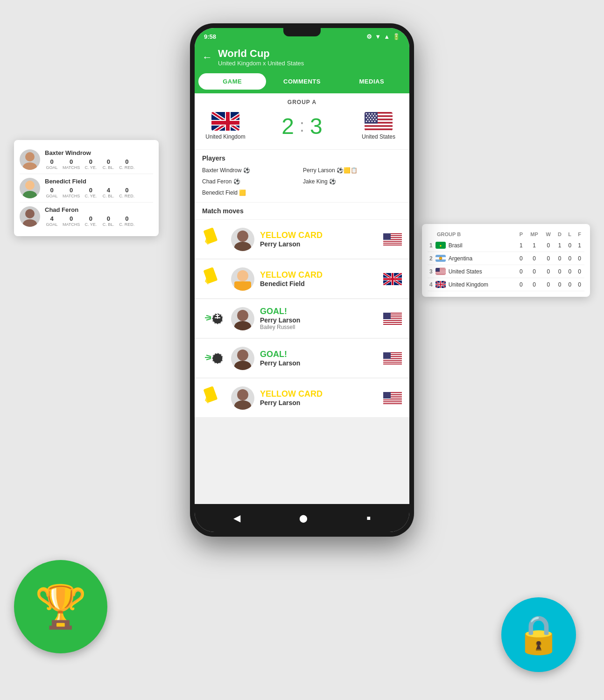  What do you see at coordinates (465, 272) in the screenshot?
I see `team-name: United States` at bounding box center [465, 272].